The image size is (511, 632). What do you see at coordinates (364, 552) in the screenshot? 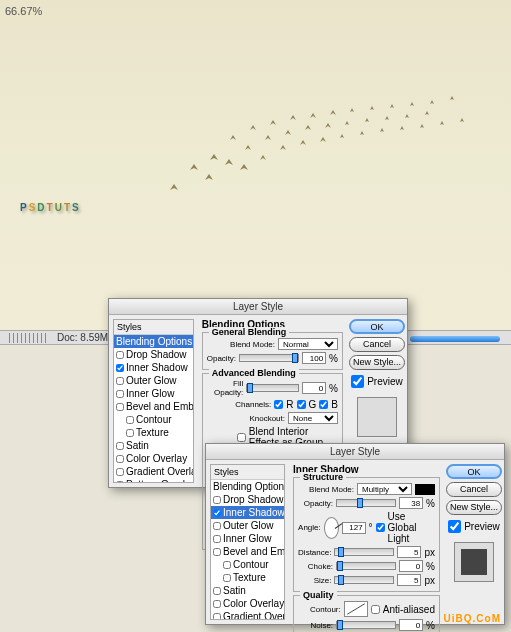
I see `distance-slider` at bounding box center [364, 552].